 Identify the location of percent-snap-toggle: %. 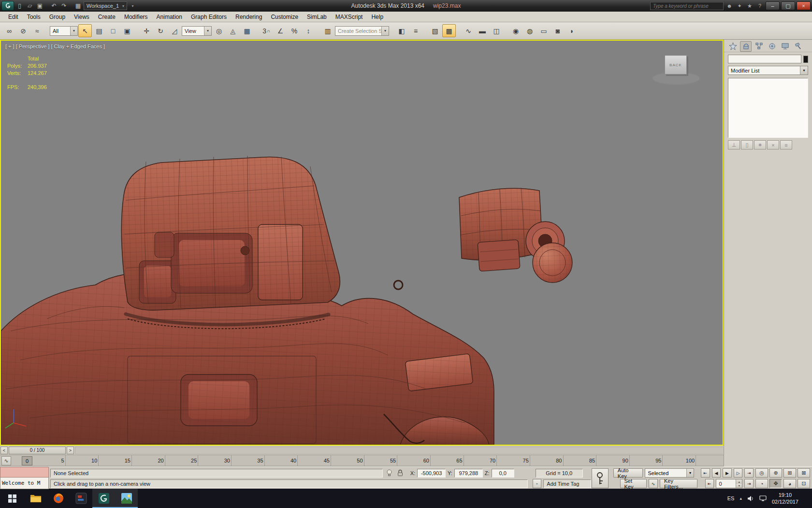
(294, 31).